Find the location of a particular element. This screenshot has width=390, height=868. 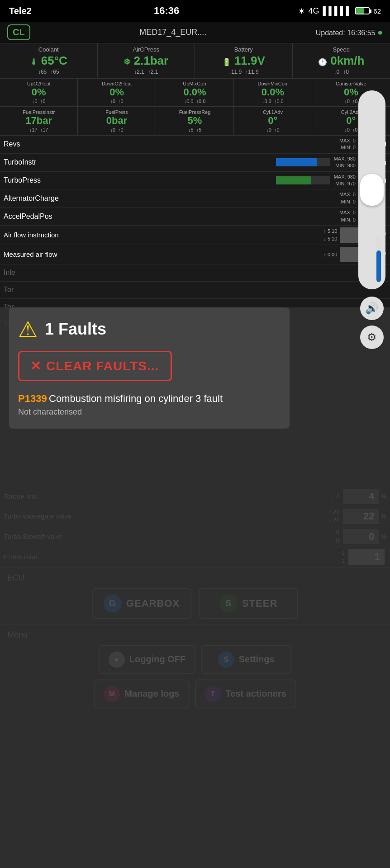

sensor-row-3: FuelPressInstr 17bar ↓17↑17 FuelPress 0b… is located at coordinates (195, 121).